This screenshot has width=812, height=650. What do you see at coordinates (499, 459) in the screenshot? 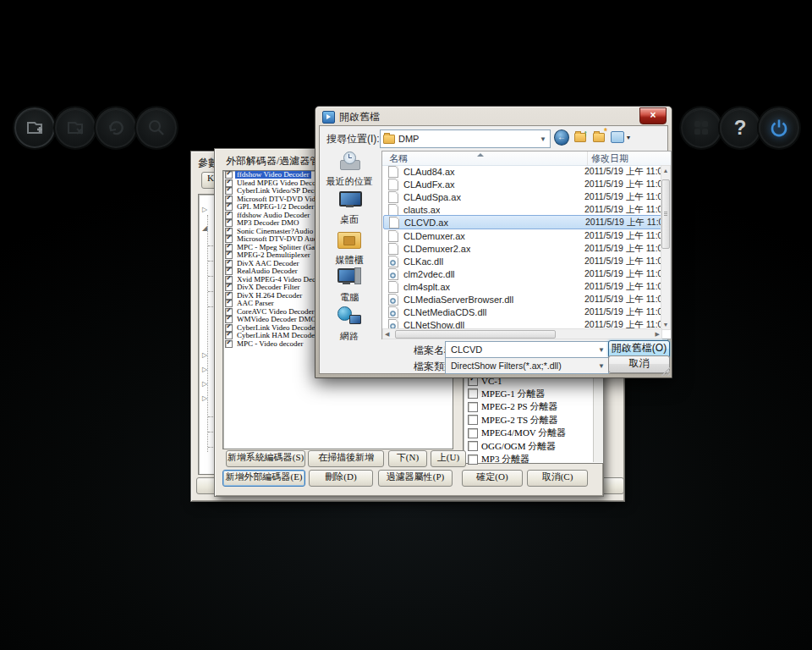
I see `splitter-item: MP3 分離器` at bounding box center [499, 459].